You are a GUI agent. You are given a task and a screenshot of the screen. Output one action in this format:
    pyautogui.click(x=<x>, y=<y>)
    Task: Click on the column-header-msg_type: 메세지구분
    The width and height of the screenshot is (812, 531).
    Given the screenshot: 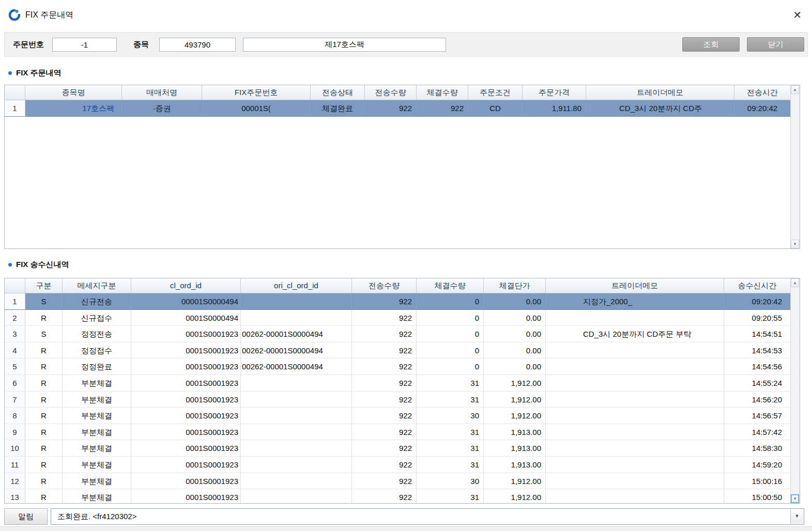 What is the action you would take?
    pyautogui.click(x=97, y=286)
    